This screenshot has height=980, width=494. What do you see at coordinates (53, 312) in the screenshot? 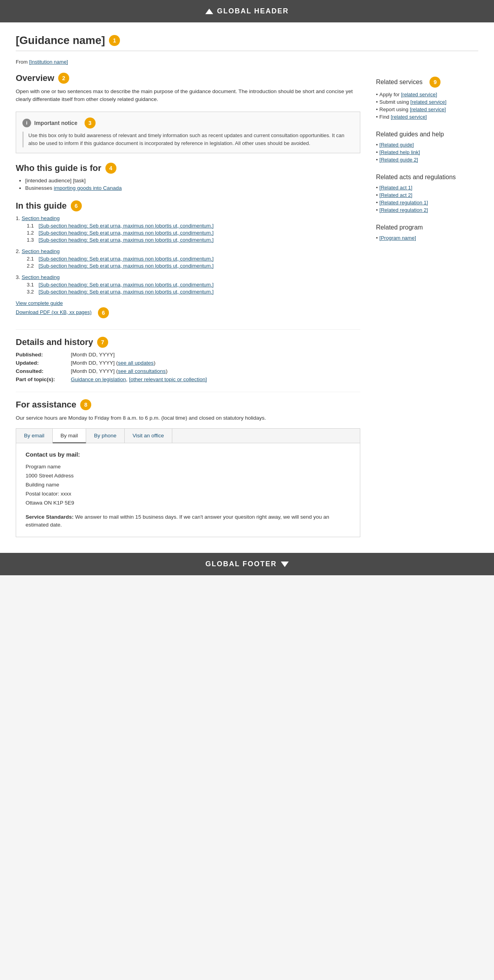
I see `download-pdf-link: Download PDF (xx KB, xx pages)` at bounding box center [53, 312].